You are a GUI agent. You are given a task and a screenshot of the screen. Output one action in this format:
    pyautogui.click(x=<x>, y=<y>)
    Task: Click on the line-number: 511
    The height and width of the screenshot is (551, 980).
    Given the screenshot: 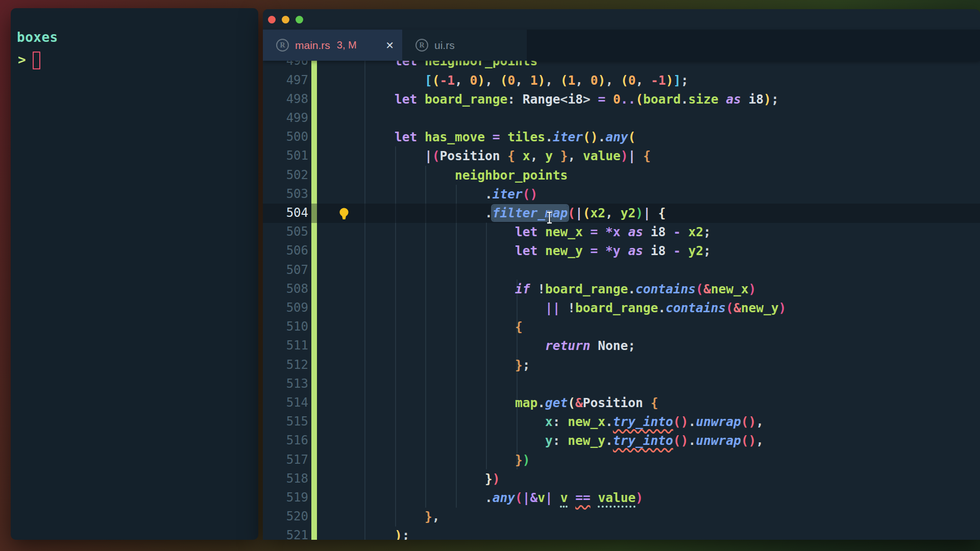 What is the action you would take?
    pyautogui.click(x=286, y=346)
    